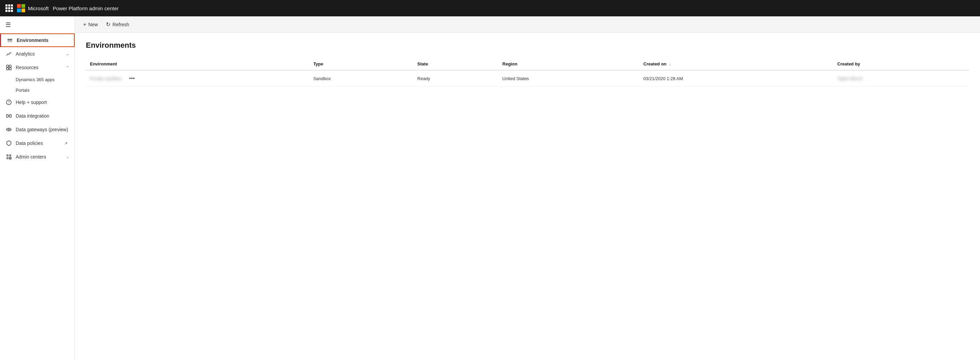 Image resolution: width=980 pixels, height=360 pixels. I want to click on toolbar: + New ↻ Refresh, so click(527, 24).